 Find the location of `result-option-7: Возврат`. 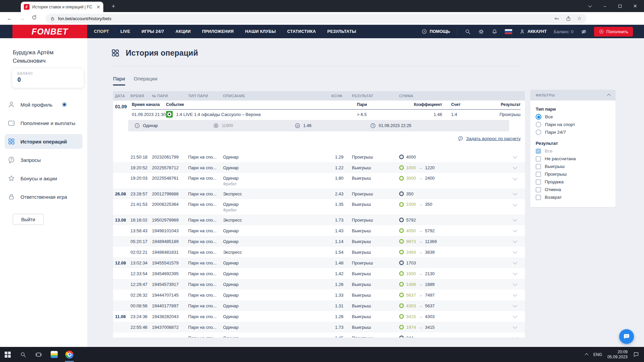

result-option-7: Возврат is located at coordinates (573, 197).